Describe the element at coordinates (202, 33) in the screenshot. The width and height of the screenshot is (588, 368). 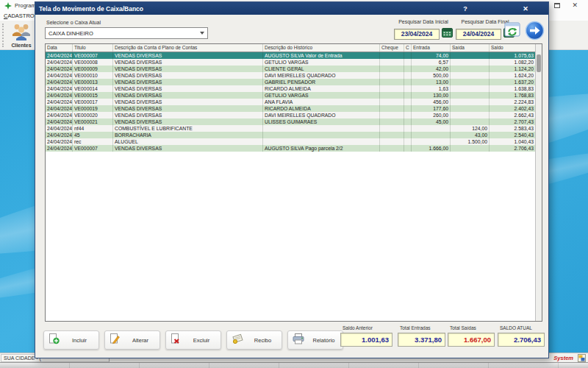
I see `chevron-down-icon` at that location.